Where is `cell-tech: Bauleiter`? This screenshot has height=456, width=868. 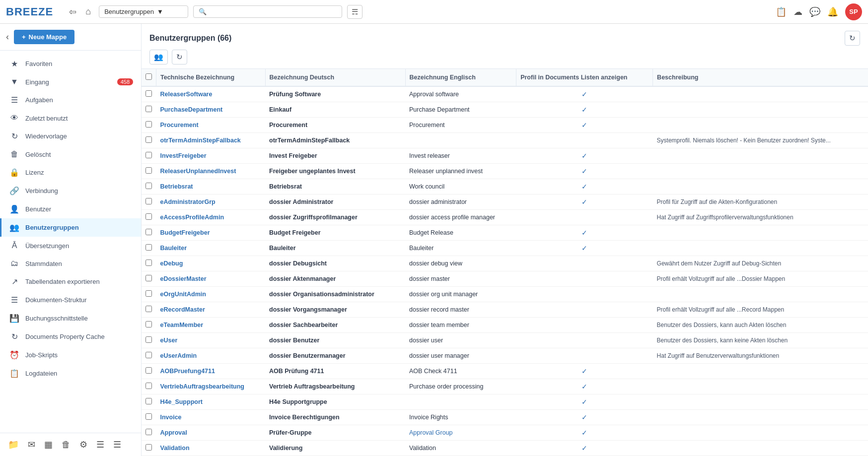 cell-tech: Bauleiter is located at coordinates (211, 248).